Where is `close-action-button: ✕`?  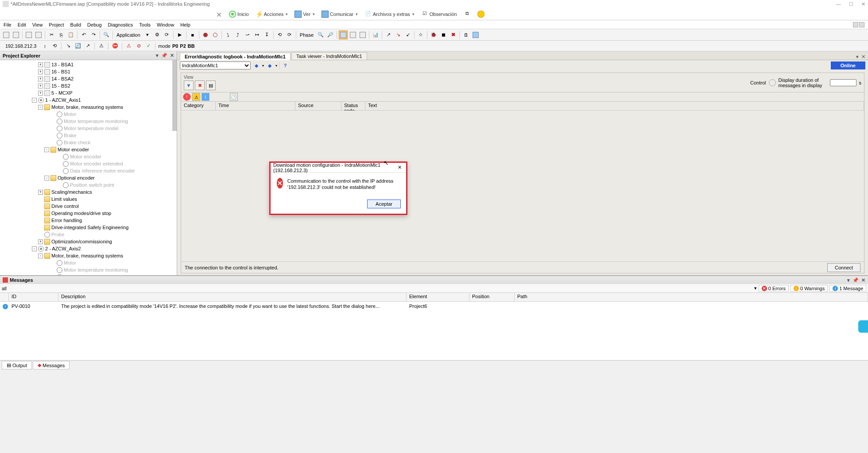 close-action-button: ✕ is located at coordinates (219, 14).